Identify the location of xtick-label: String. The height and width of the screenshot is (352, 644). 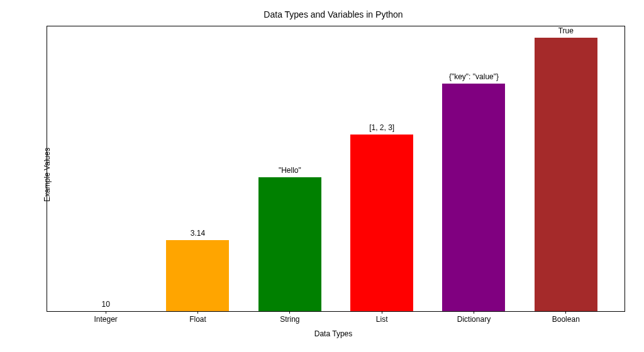
(289, 319).